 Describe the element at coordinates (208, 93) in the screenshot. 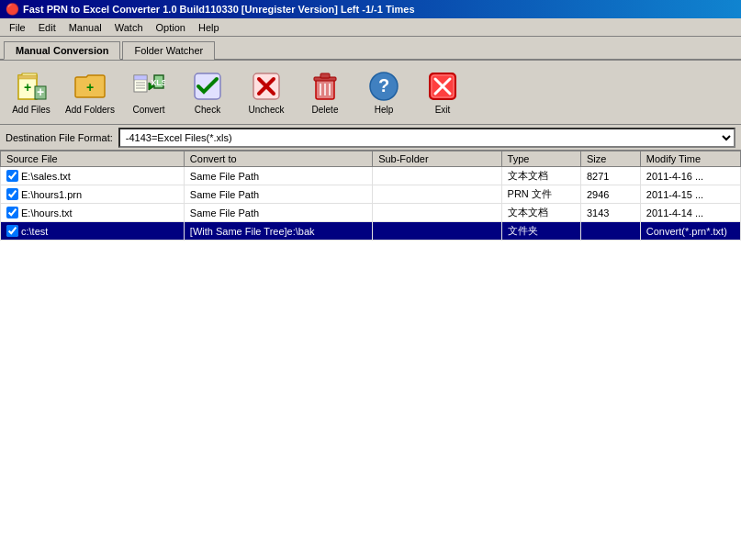

I see `check-button: Check` at that location.